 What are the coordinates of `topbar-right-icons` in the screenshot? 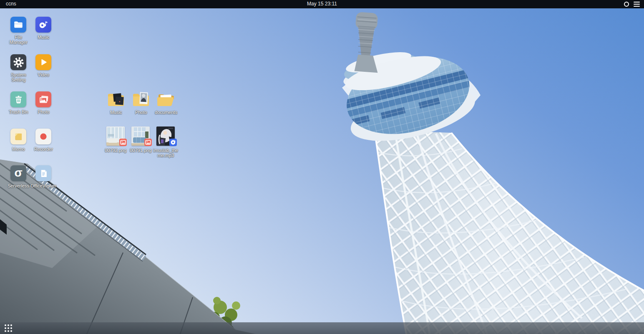 It's located at (632, 4).